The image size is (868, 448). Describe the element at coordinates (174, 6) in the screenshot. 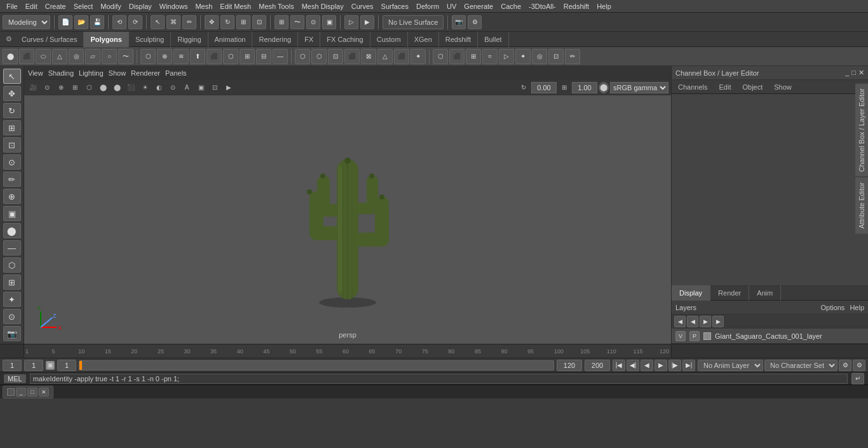

I see `menu-windows: Windows` at that location.